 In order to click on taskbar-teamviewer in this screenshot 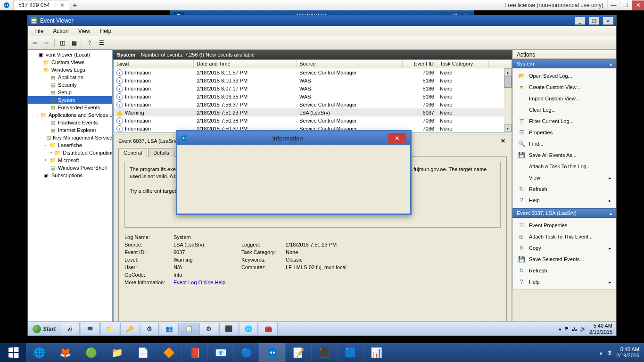, I will do `click(272, 353)`.